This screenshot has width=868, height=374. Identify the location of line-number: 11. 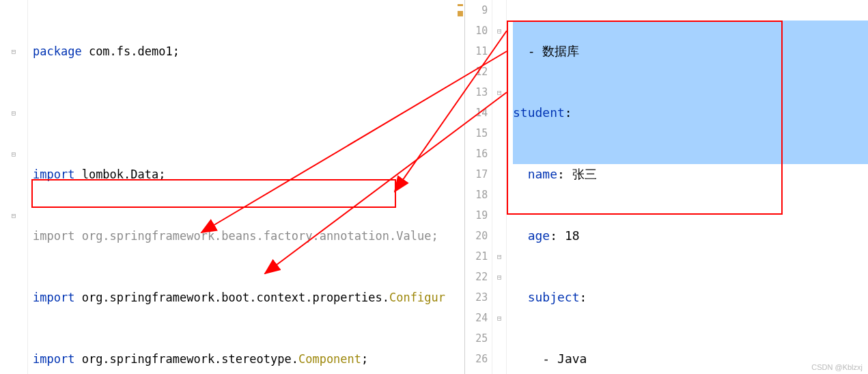
(477, 51).